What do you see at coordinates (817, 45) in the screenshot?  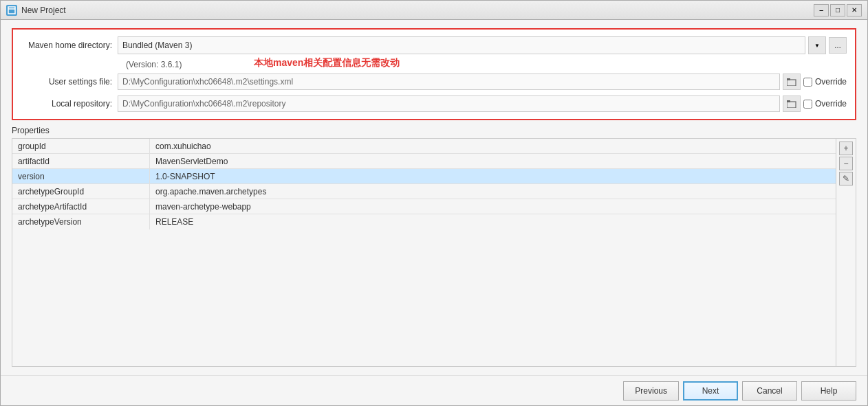 I see `maven-home-dropdown-button: ▼` at bounding box center [817, 45].